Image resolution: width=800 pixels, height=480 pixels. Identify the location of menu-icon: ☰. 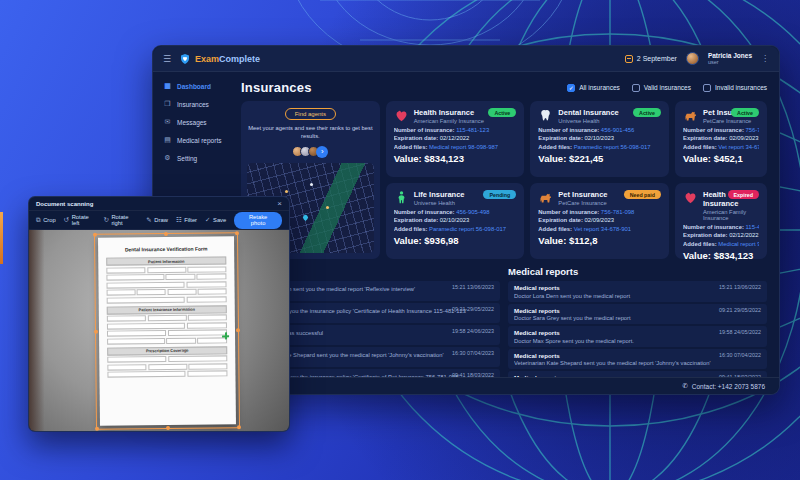
(167, 59).